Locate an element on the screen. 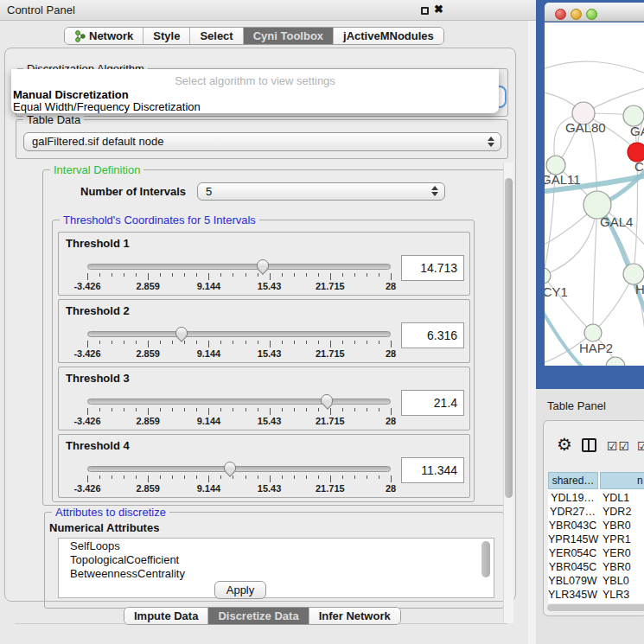 Image resolution: width=644 pixels, height=644 pixels. tab-network: Network is located at coordinates (104, 36).